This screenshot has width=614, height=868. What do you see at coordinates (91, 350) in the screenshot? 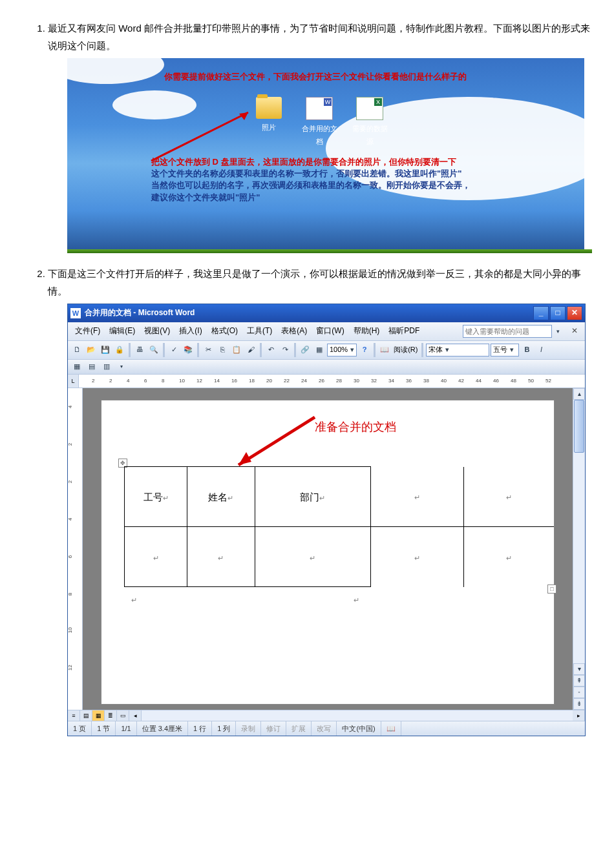
I see `open-icon: 📂` at bounding box center [91, 350].